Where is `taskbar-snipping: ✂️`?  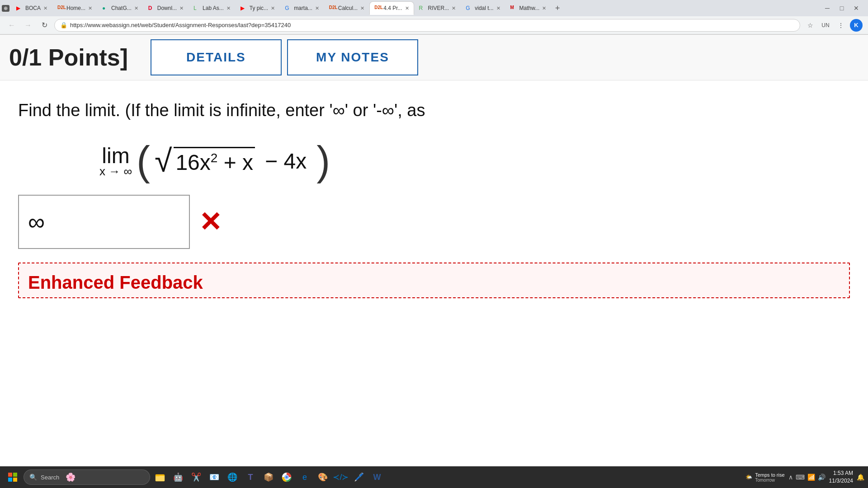
taskbar-snipping: ✂️ is located at coordinates (196, 477).